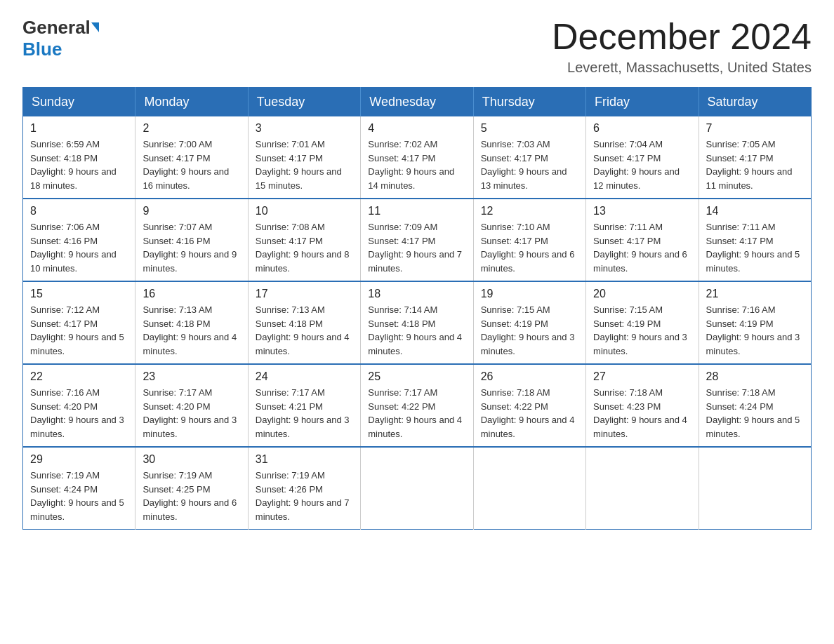 The height and width of the screenshot is (644, 834). What do you see at coordinates (191, 377) in the screenshot?
I see `day-number: 23` at bounding box center [191, 377].